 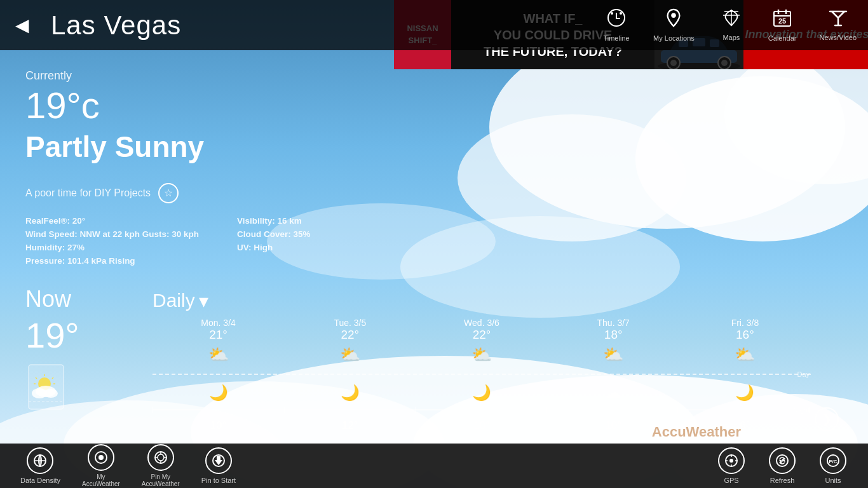 I want to click on night-col-1: 🌙, so click(x=349, y=393).